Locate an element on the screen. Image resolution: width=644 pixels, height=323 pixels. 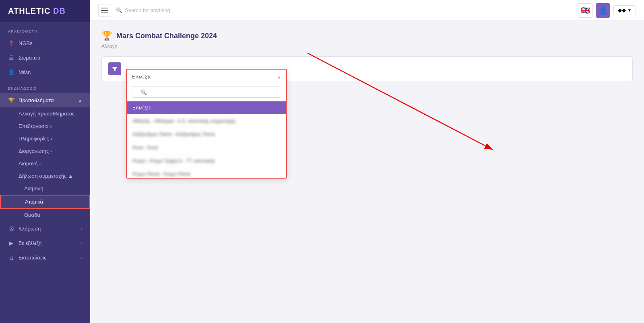
chevron-down-settings: ▼ is located at coordinates (630, 10).